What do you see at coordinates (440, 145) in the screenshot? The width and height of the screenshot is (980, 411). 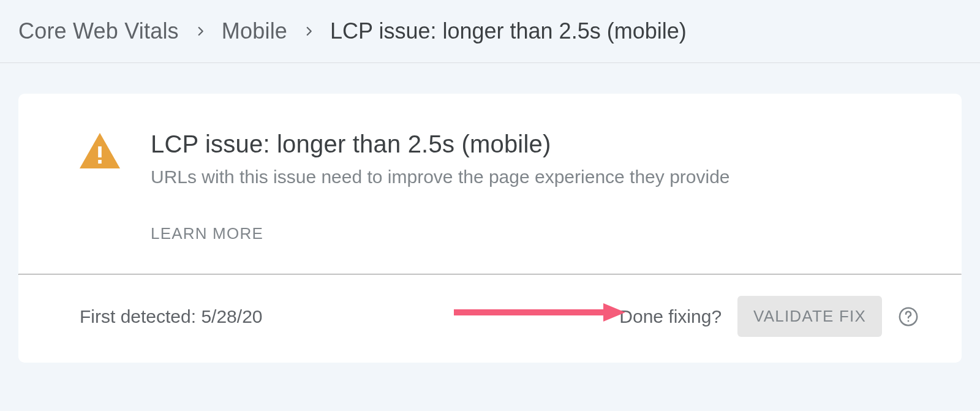 I see `issue-title: LCP issue: longer than 2.5s (mobile)` at bounding box center [440, 145].